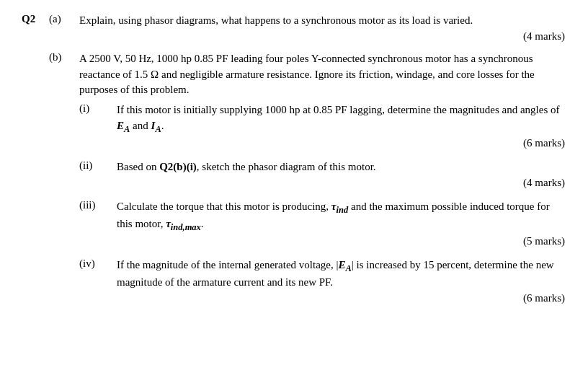 Image resolution: width=588 pixels, height=365 pixels. I want to click on part-a-label: (a), so click(64, 19).